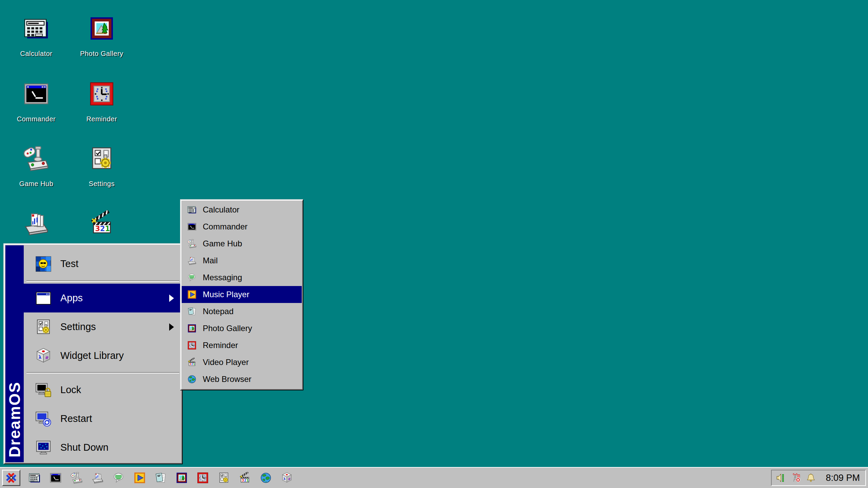 The image size is (868, 488). Describe the element at coordinates (36, 102) in the screenshot. I see `desktop-icon-commander: Commander` at that location.